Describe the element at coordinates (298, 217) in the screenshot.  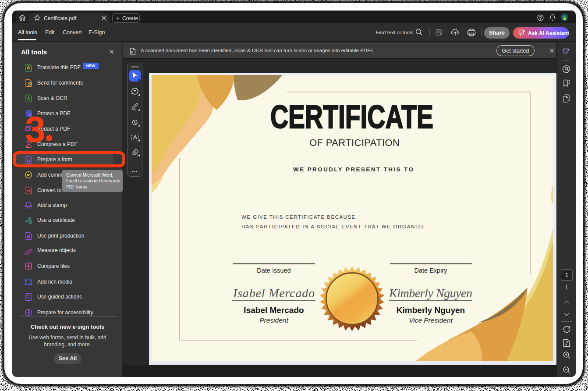
I see `svg-text:WE GIVE THIS CERTIFICATE BECAU: WE GIVE THIS CERTIFICATE BECAUSE` at that location.